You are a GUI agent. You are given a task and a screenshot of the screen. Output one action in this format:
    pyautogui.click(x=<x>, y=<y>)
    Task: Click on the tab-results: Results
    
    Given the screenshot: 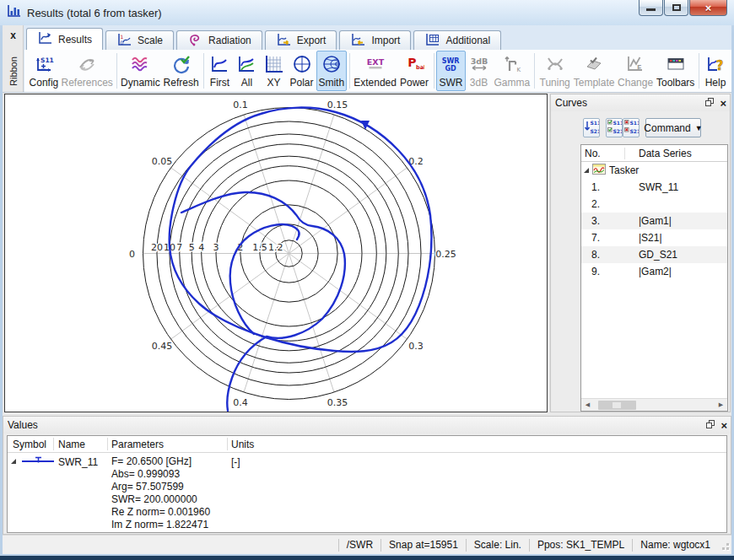 What is the action you would take?
    pyautogui.click(x=64, y=39)
    